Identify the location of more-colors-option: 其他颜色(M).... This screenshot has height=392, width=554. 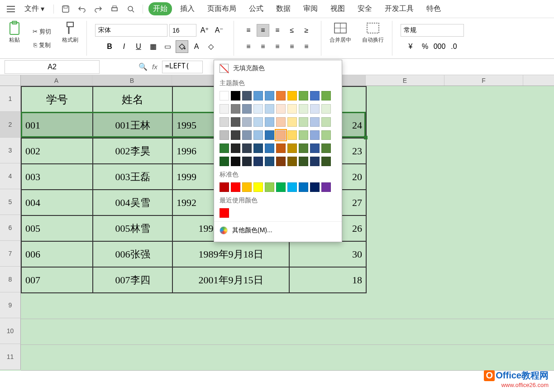
(278, 230).